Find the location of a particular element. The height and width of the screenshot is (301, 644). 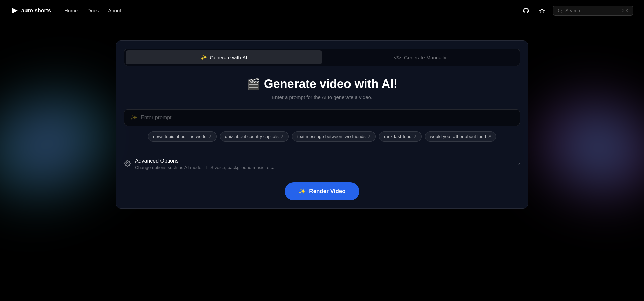

logo-icon is located at coordinates (15, 11).